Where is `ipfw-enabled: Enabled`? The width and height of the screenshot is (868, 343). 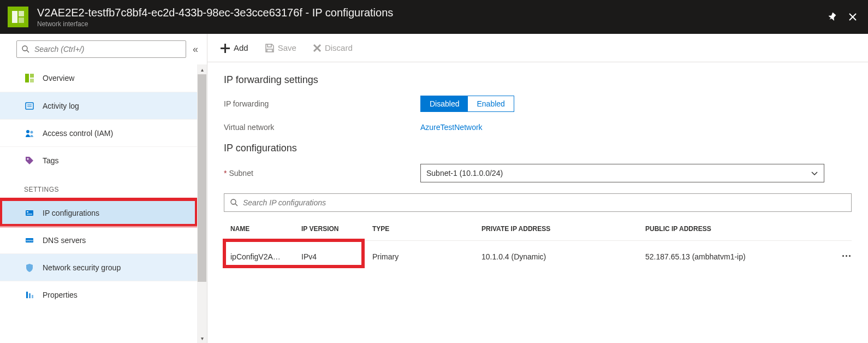
ipfw-enabled: Enabled is located at coordinates (490, 104).